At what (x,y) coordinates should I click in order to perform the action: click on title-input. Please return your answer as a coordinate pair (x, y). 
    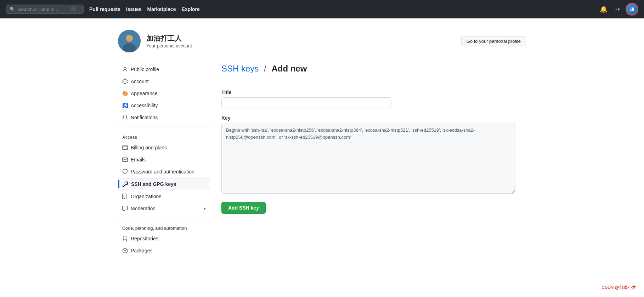
    Looking at the image, I should click on (306, 103).